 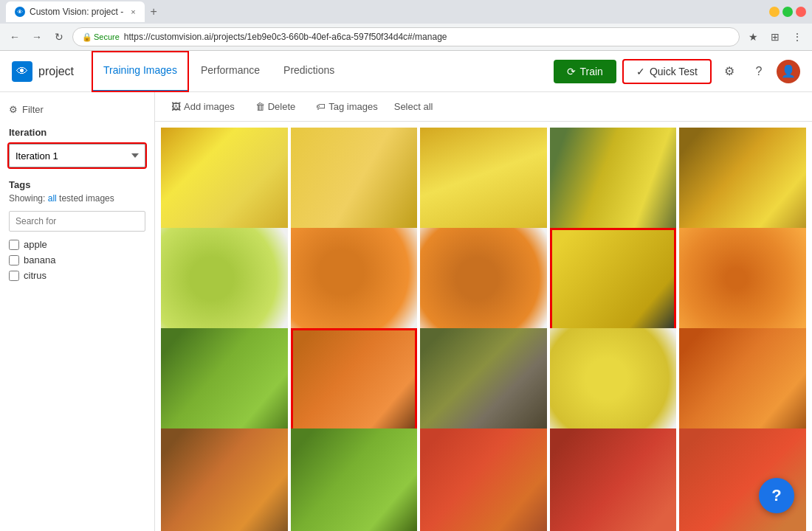 I want to click on iteration-label: Iteration, so click(x=77, y=133).